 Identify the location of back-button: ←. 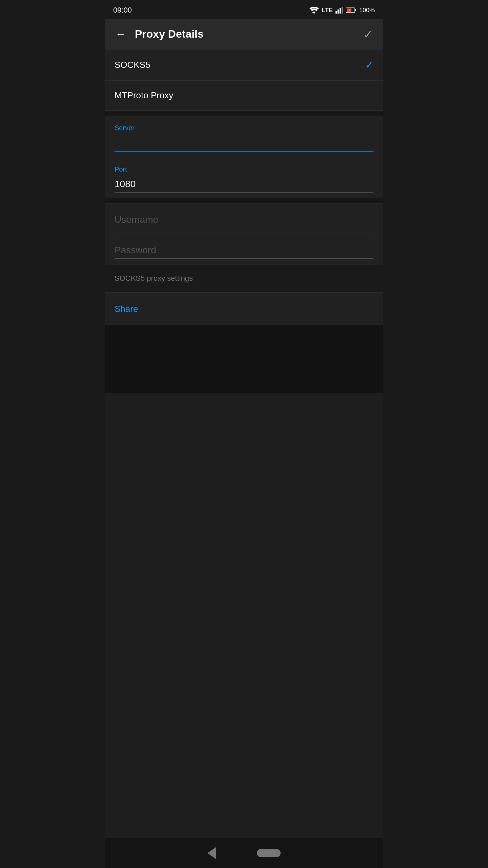
(121, 34).